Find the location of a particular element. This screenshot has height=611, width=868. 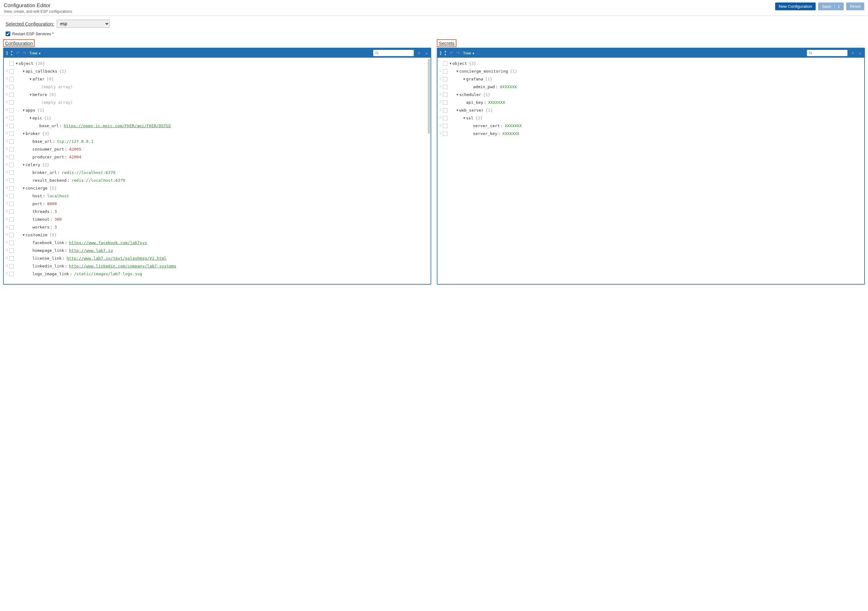

tree-key: host is located at coordinates (37, 196).